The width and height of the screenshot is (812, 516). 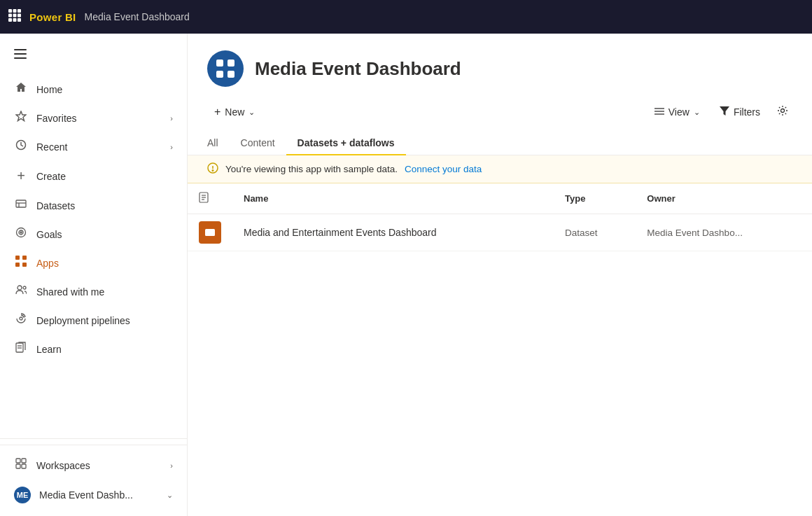 I want to click on sidebar-item-recent: Recent ›, so click(x=94, y=147).